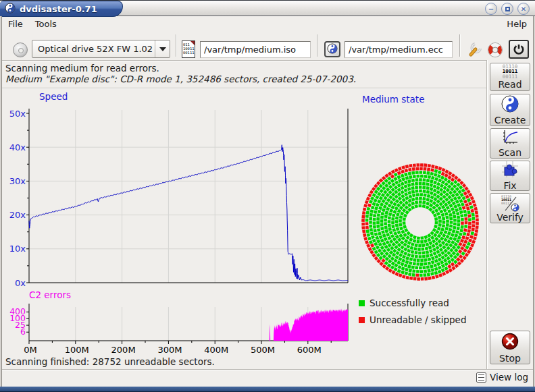 The image size is (535, 392). I want to click on svg-text: 500M, so click(263, 349).